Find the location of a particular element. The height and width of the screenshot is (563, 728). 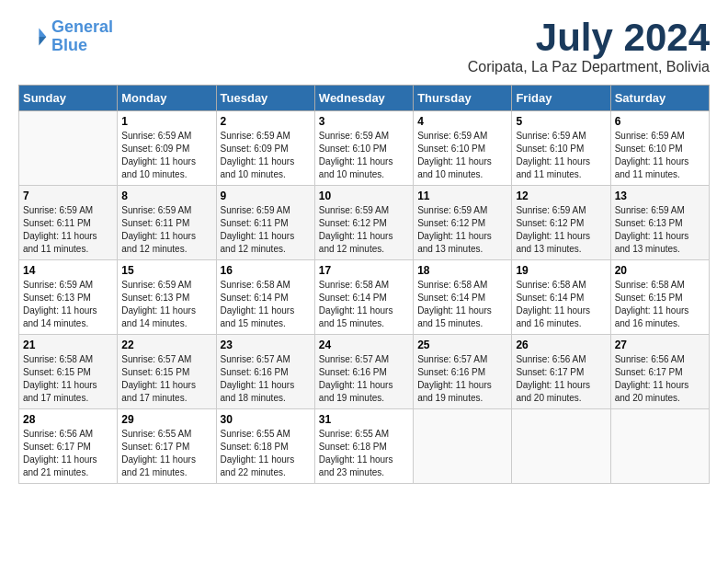

day-info: Sunrise: 6:55 AM Sunset: 6:17 PM Dayligh… is located at coordinates (166, 454).